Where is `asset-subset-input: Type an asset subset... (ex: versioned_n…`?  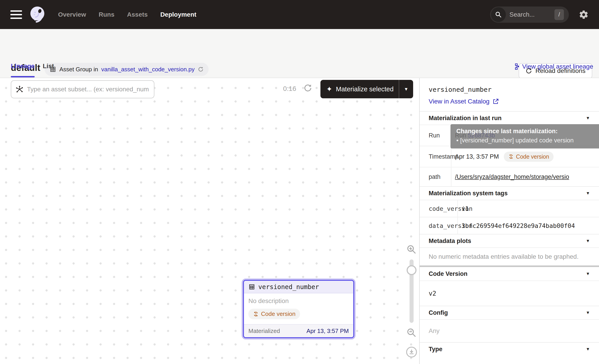
asset-subset-input: Type an asset subset... (ex: versioned_n… is located at coordinates (83, 89).